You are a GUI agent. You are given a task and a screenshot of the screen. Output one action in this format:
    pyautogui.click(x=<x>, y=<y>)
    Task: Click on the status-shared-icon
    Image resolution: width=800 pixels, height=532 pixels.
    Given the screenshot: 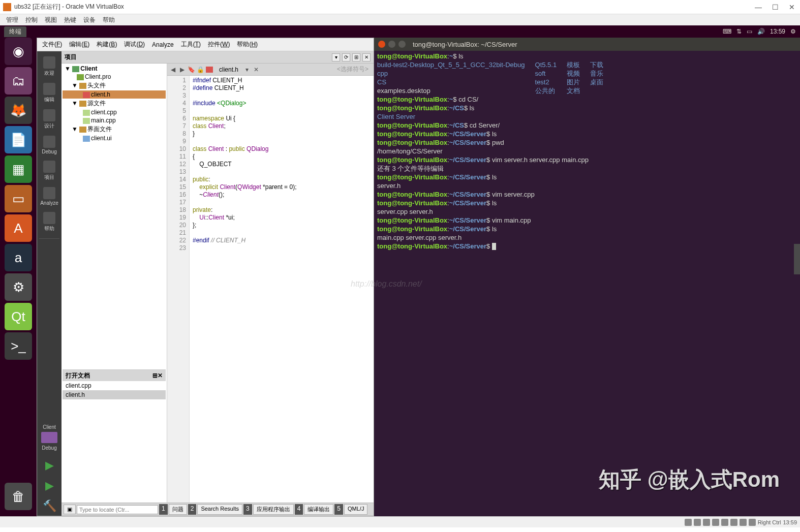 What is the action you would take?
    pyautogui.click(x=725, y=522)
    